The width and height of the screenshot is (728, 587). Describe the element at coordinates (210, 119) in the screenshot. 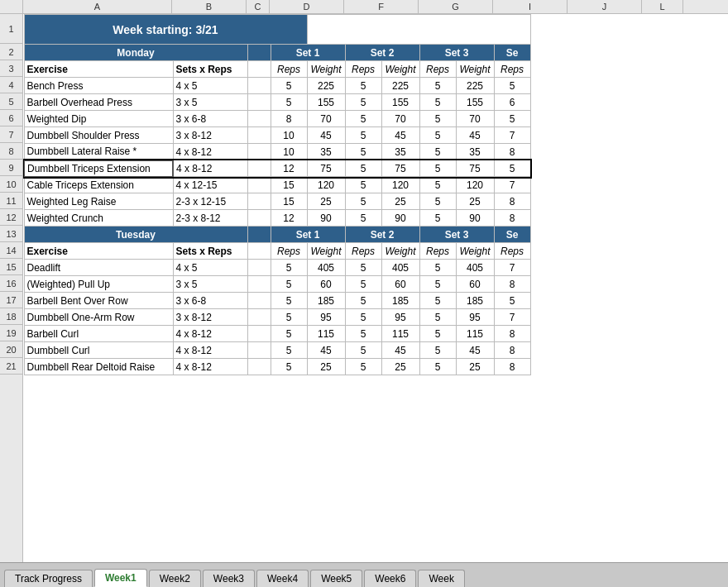

I see `sets-reps: 3 x 6-8` at that location.